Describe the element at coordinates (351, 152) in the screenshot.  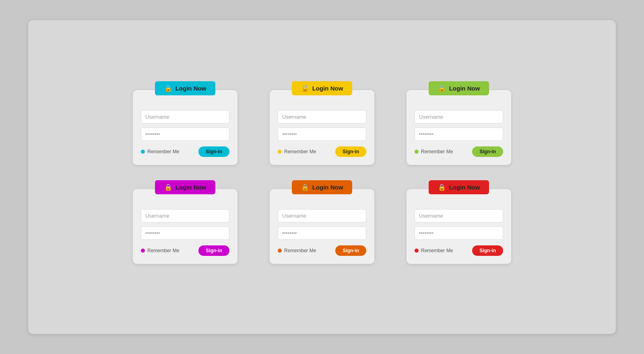
I see `signin-button-yellow: Sign-in` at that location.